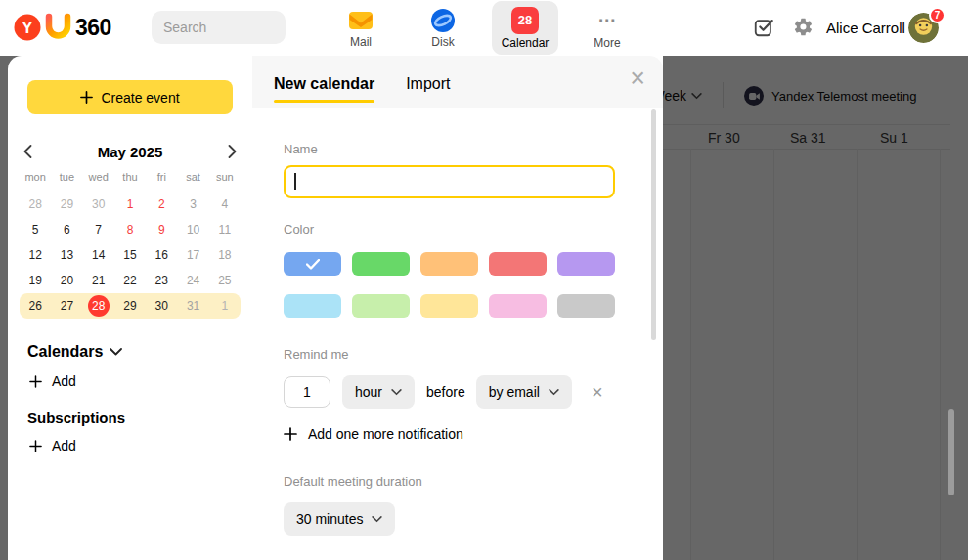 The image size is (968, 560). I want to click on mini-calendar-day: 7, so click(99, 230).